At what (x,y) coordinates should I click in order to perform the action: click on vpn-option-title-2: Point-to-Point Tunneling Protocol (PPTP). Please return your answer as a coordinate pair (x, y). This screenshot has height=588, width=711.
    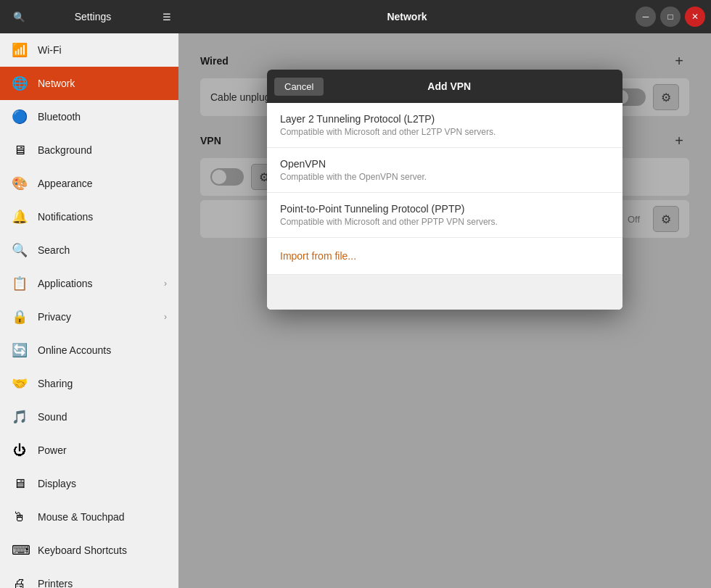
    Looking at the image, I should click on (445, 209).